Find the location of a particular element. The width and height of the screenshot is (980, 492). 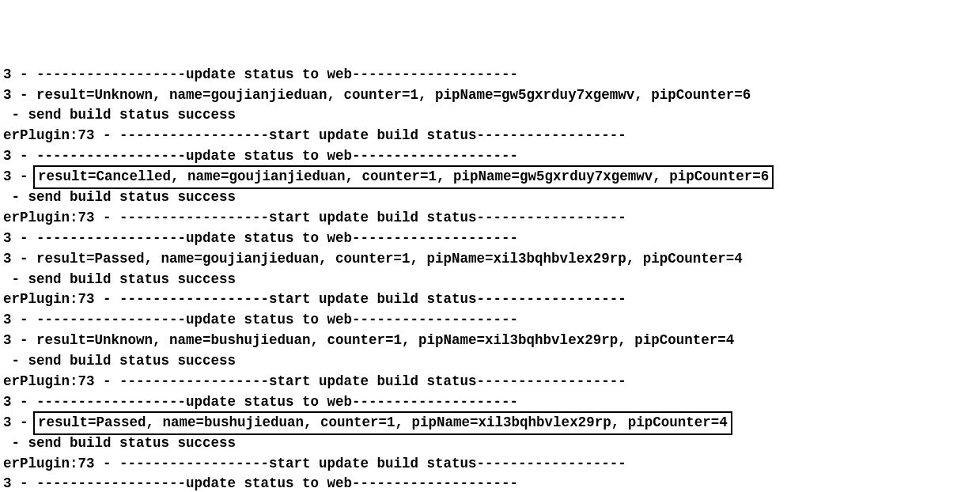

log-line: 3 - result=Cancelled, name=goujianjiedua… is located at coordinates (490, 177).